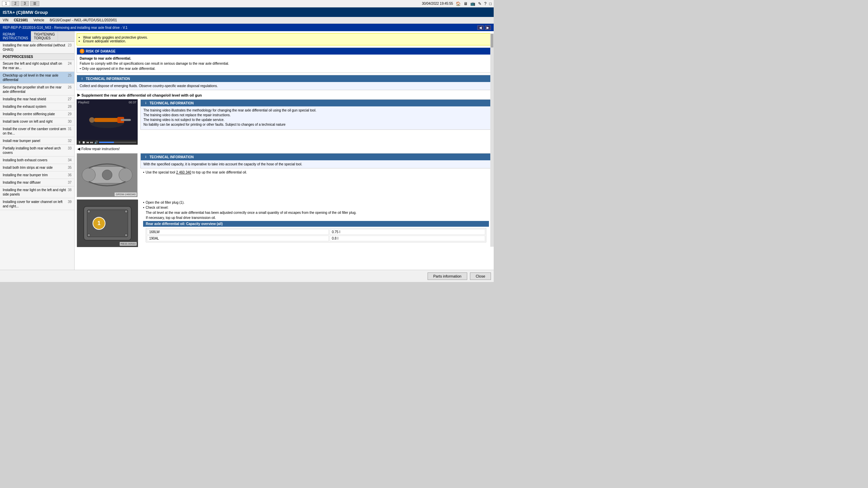 The height and width of the screenshot is (488, 868). I want to click on sidebar-item-4: Securing the propeller shaft on the rear…, so click(37, 89).